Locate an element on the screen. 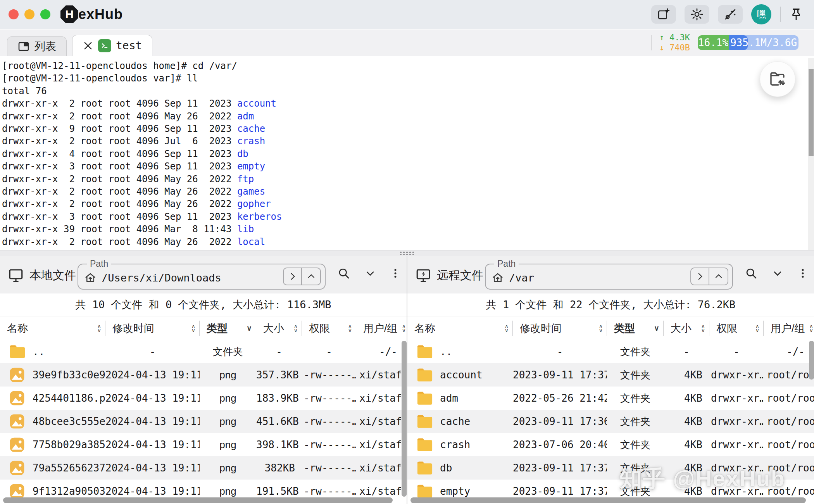  remote-path-value: /var is located at coordinates (597, 278).